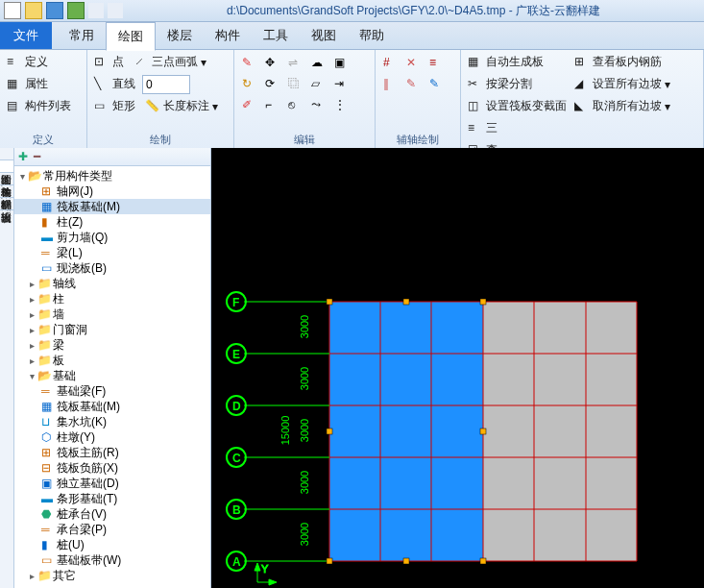 This screenshot has height=588, width=704. I want to click on tree-node: ▸📁其它, so click(112, 576).